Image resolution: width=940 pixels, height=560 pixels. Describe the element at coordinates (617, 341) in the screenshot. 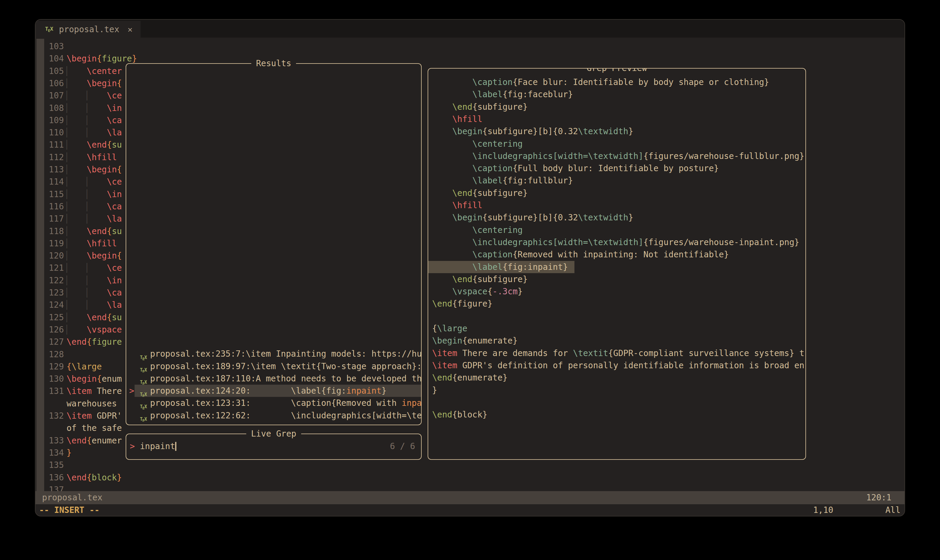

I see `preview-line: \begin{enumerate}` at that location.